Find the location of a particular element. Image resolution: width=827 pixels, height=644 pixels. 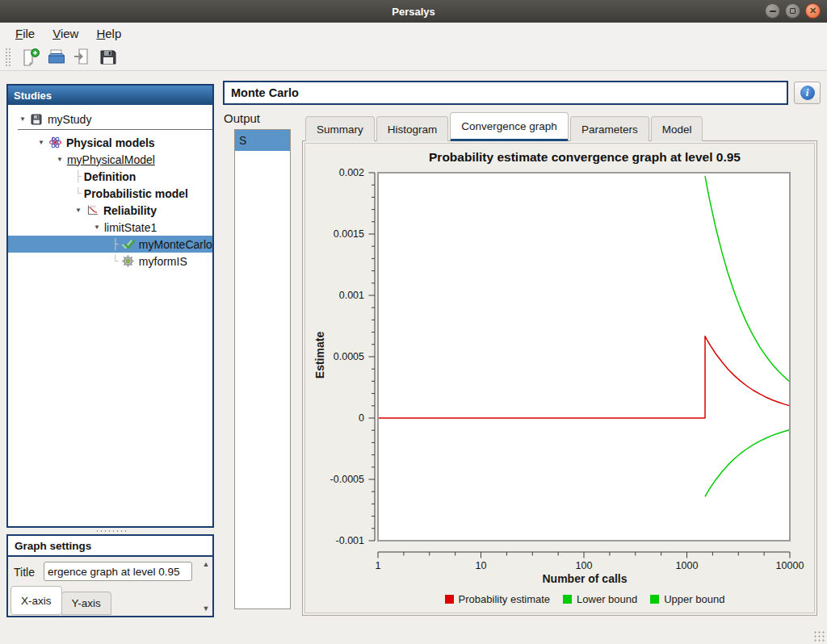

gear-icon is located at coordinates (128, 261).